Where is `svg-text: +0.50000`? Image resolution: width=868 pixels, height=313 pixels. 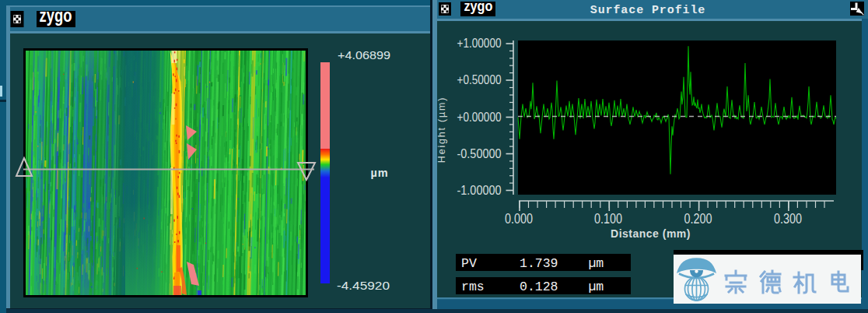 svg-text: +0.50000 is located at coordinates (479, 79).